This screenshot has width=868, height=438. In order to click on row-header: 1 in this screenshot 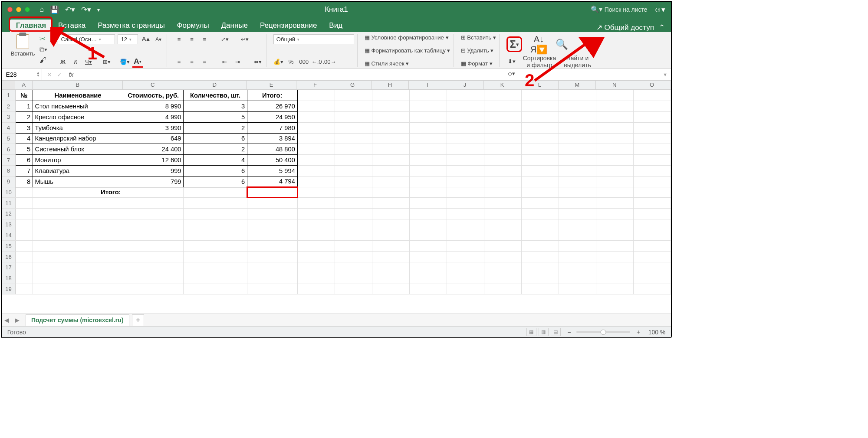, I will do `click(9, 95)`.